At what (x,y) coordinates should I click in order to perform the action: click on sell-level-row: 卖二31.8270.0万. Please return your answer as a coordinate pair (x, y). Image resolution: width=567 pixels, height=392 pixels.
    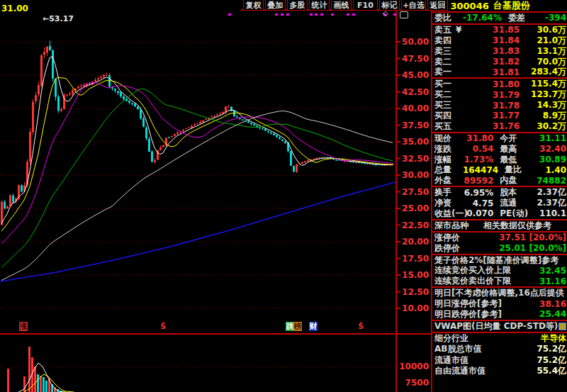
    Looking at the image, I should click on (500, 62).